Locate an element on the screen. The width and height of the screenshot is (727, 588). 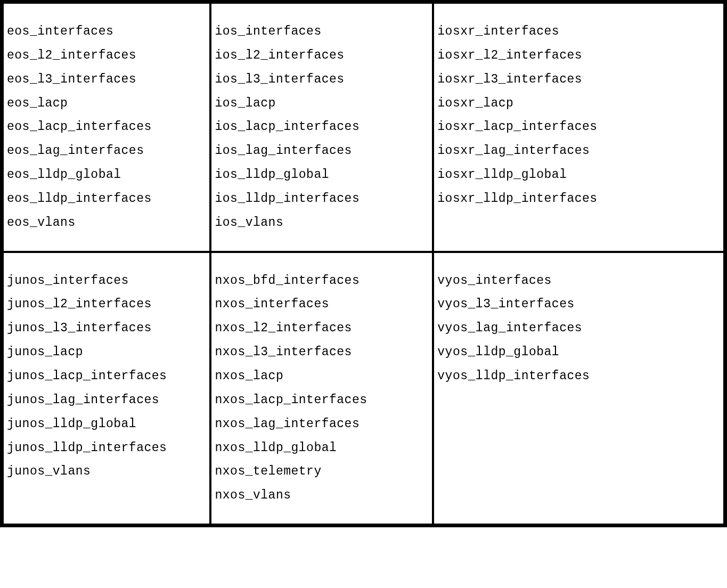
list-item: vyos_lldp_global is located at coordinates (581, 353).